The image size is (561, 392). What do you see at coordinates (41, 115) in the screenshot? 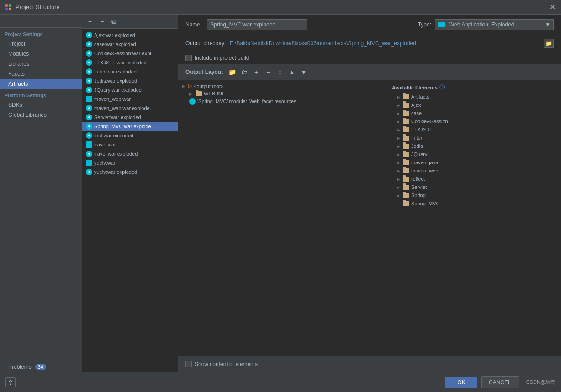
I see `sidebar-item-global-libraries: Global Libraries` at bounding box center [41, 115].